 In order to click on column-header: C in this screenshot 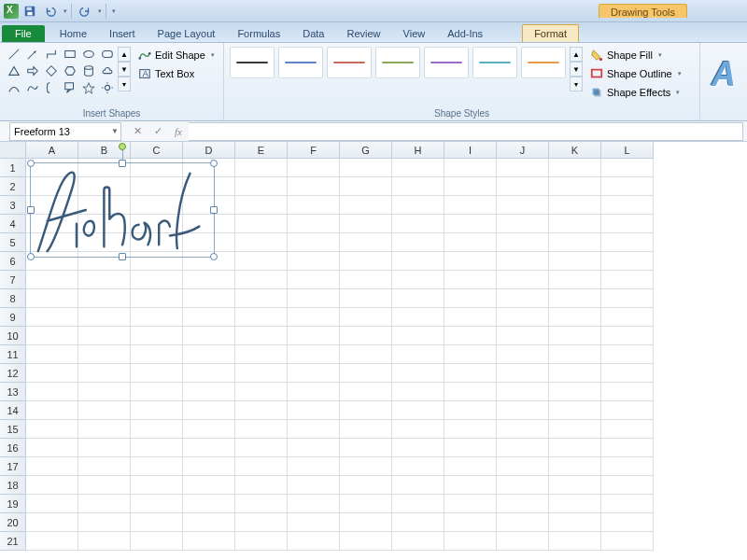, I will do `click(157, 150)`.